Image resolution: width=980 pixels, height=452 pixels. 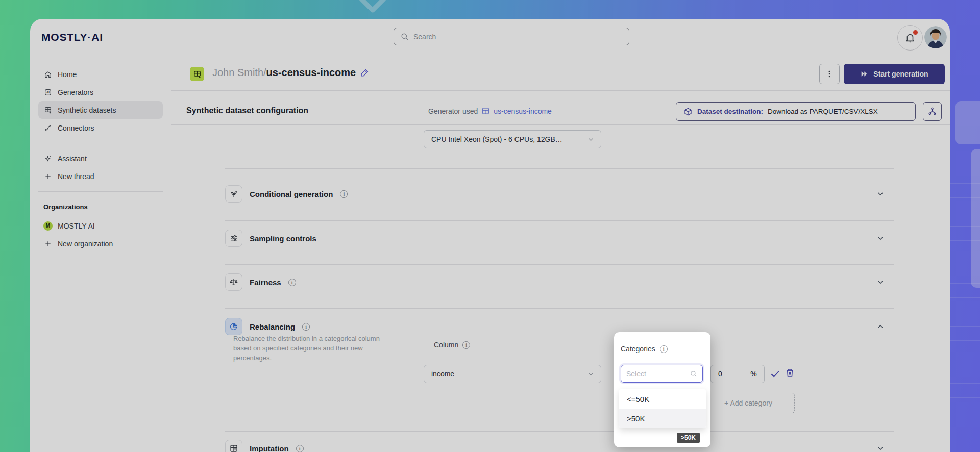 What do you see at coordinates (663, 418) in the screenshot?
I see `option-gt50k: >50K` at bounding box center [663, 418].